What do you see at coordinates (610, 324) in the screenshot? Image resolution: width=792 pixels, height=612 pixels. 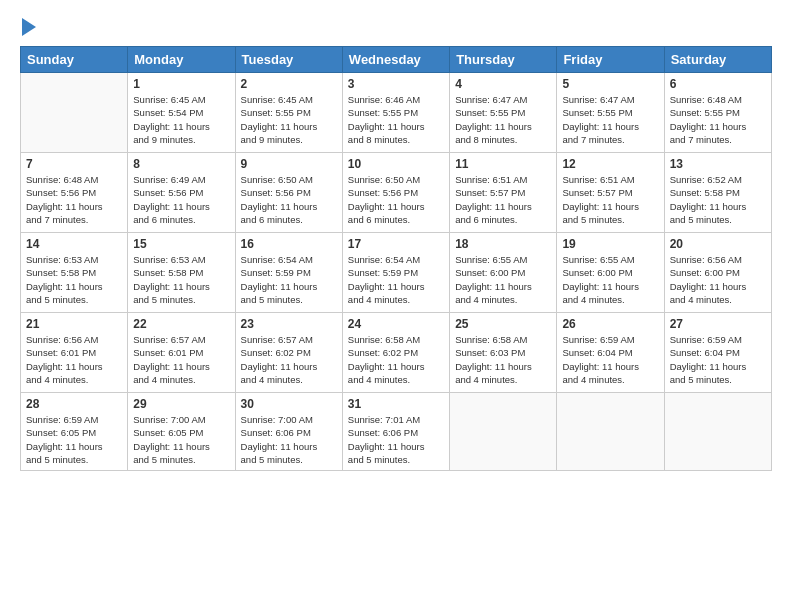 I see `day-number: 26` at bounding box center [610, 324].